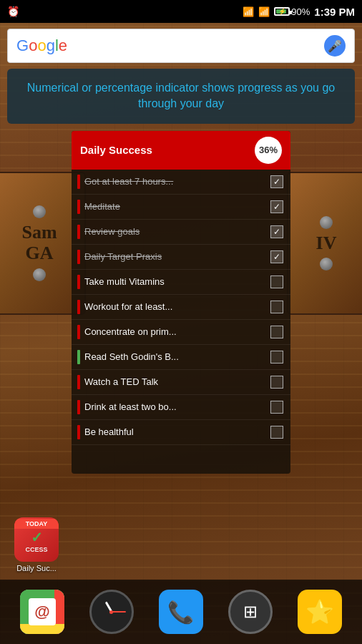 This screenshot has height=644, width=362. I want to click on status-time: 1:39 PM, so click(335, 11).